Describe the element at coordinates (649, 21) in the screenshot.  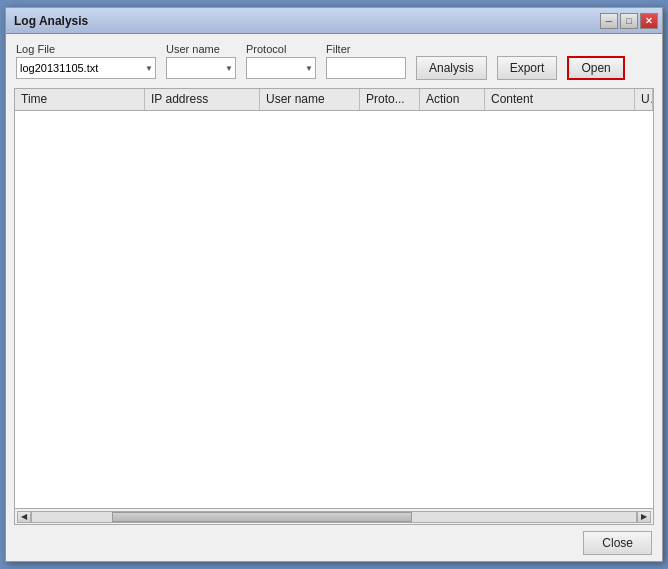
I see `close-icon: ✕` at that location.